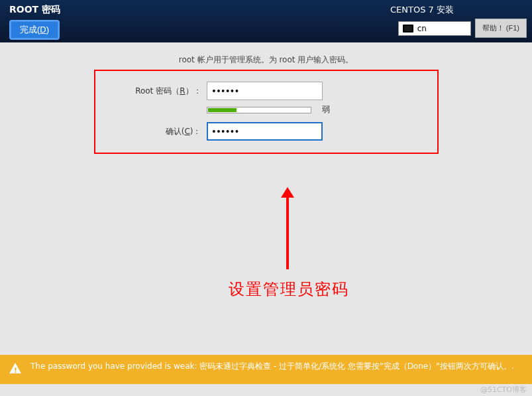  Describe the element at coordinates (15, 368) in the screenshot. I see `warning-icon` at that location.